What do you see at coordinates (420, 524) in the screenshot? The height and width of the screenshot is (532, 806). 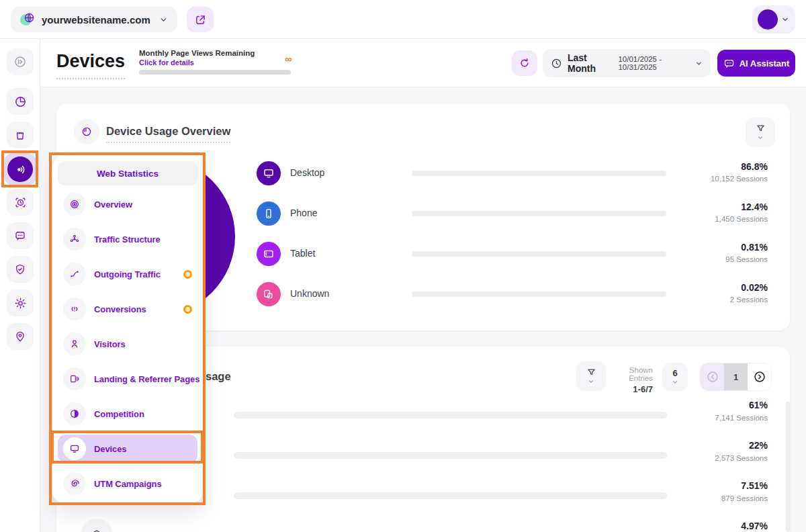 I see `list-row: 4.97%` at bounding box center [420, 524].